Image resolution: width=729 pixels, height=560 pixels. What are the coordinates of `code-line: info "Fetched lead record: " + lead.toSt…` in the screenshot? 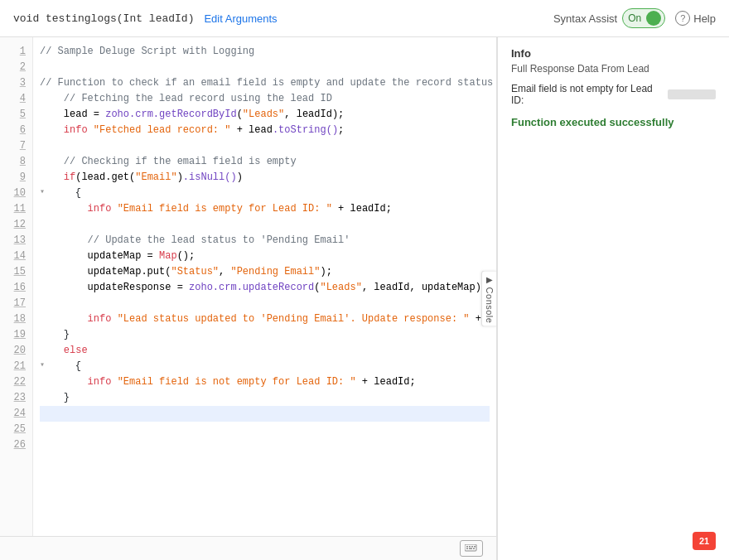 It's located at (265, 131).